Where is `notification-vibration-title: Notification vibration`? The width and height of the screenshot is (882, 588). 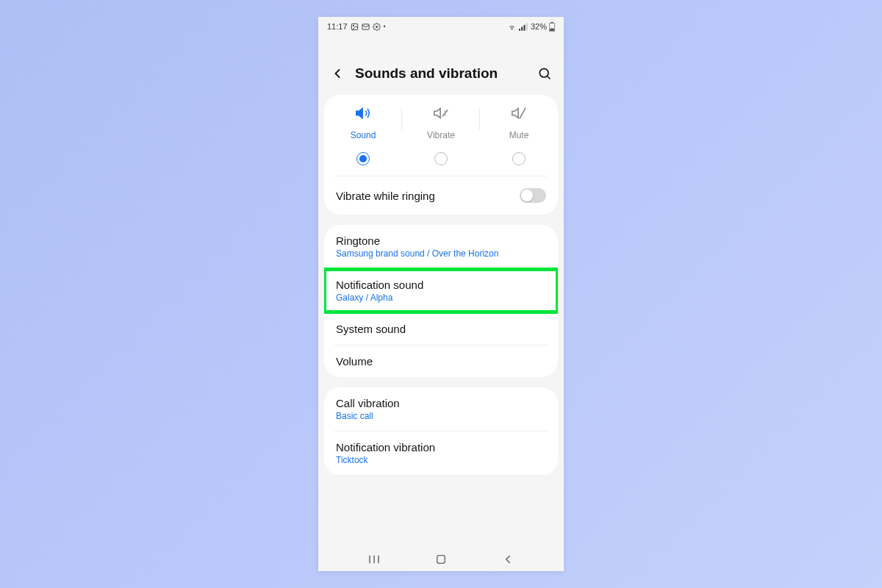 notification-vibration-title: Notification vibration is located at coordinates (441, 447).